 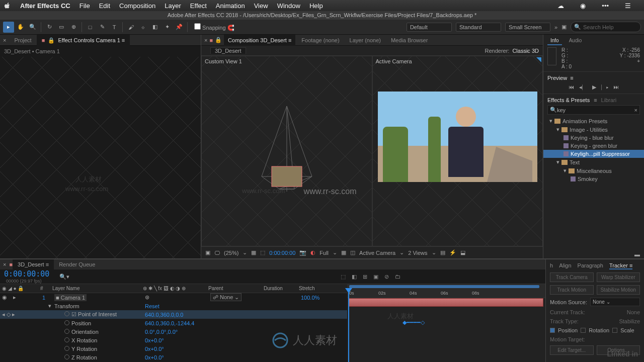 I want to click on type-tool: T, so click(x=114, y=27).